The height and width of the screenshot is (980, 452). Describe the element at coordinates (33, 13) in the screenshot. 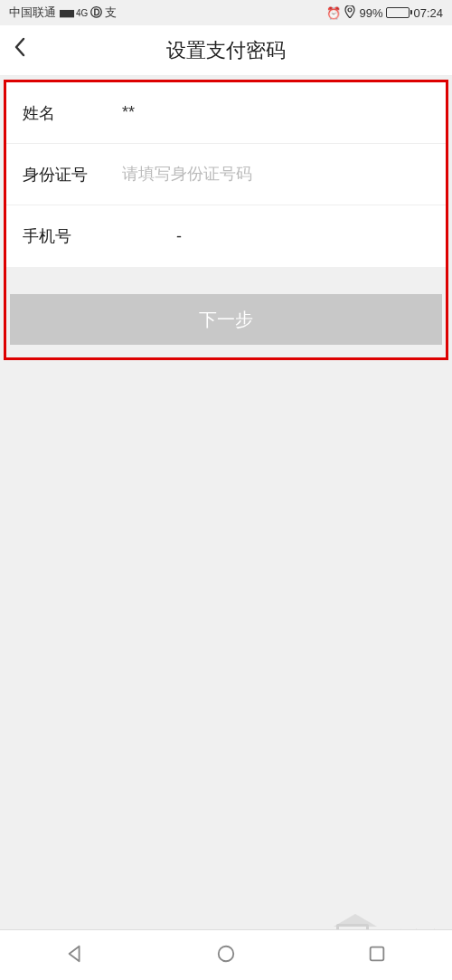

I see `carrier-text: 中国联通` at that location.